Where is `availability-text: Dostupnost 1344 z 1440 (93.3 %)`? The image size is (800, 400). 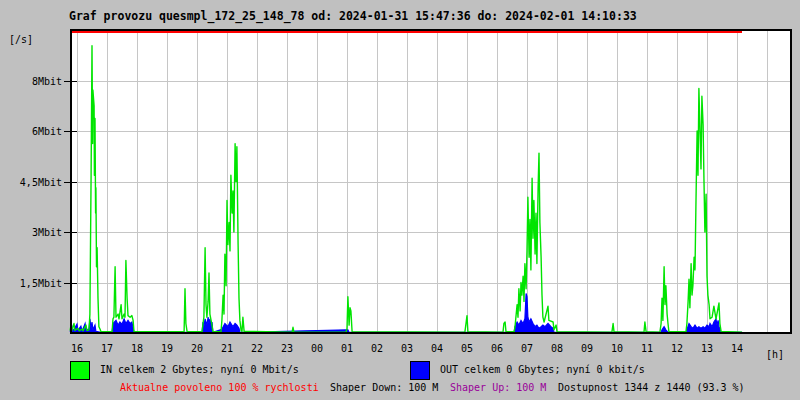
availability-text: Dostupnost 1344 z 1440 (93.3 %) is located at coordinates (652, 388).